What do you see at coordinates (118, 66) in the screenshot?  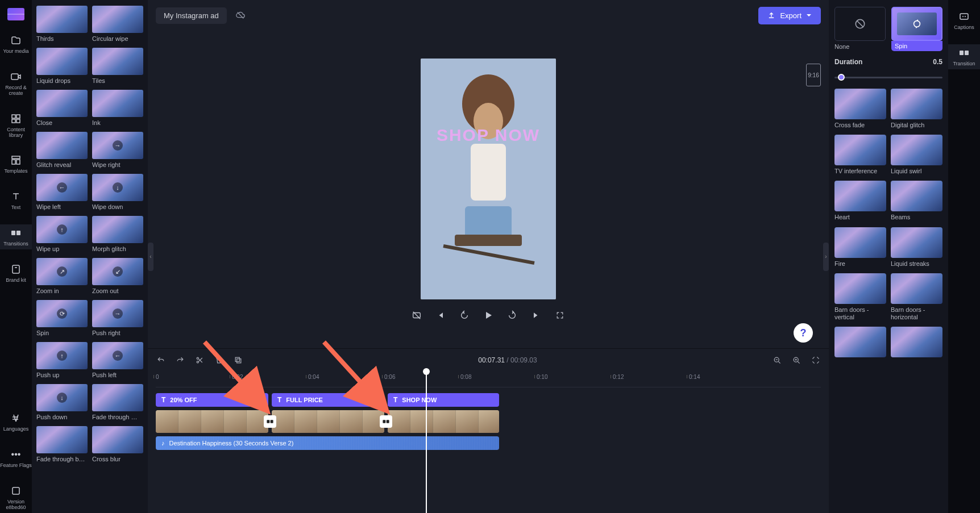 I see `transition-item: Tiles` at bounding box center [118, 66].